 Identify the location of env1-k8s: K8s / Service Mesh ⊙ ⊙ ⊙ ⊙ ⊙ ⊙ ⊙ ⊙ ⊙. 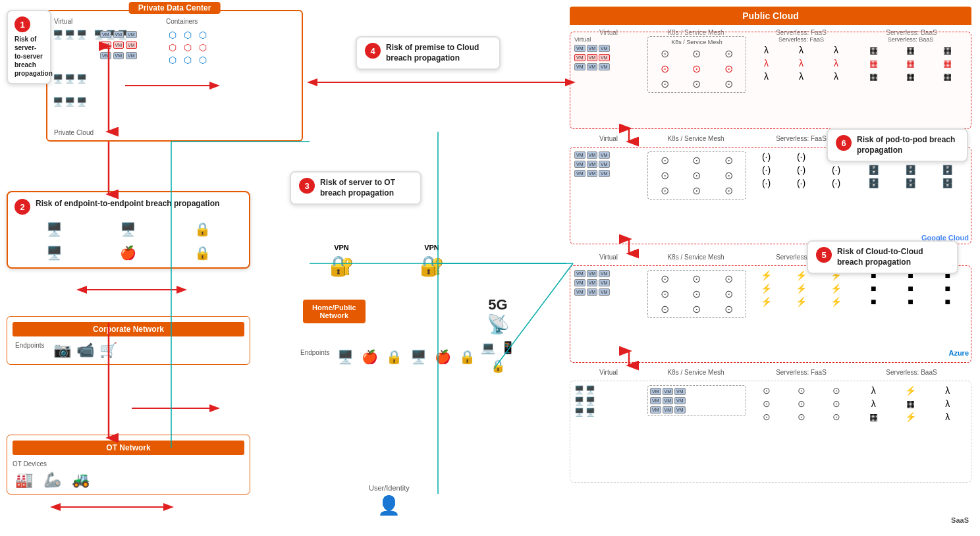
(697, 65).